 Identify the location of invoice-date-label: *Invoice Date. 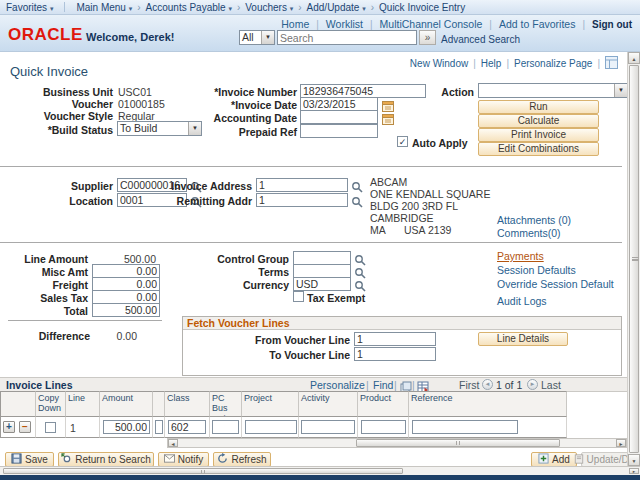
(224, 105).